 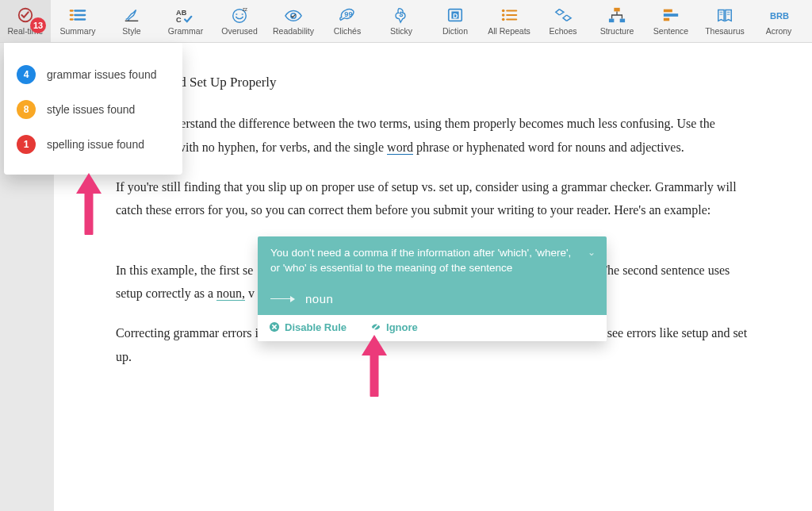 What do you see at coordinates (671, 21) in the screenshot?
I see `tool-sentence: Sentence` at bounding box center [671, 21].